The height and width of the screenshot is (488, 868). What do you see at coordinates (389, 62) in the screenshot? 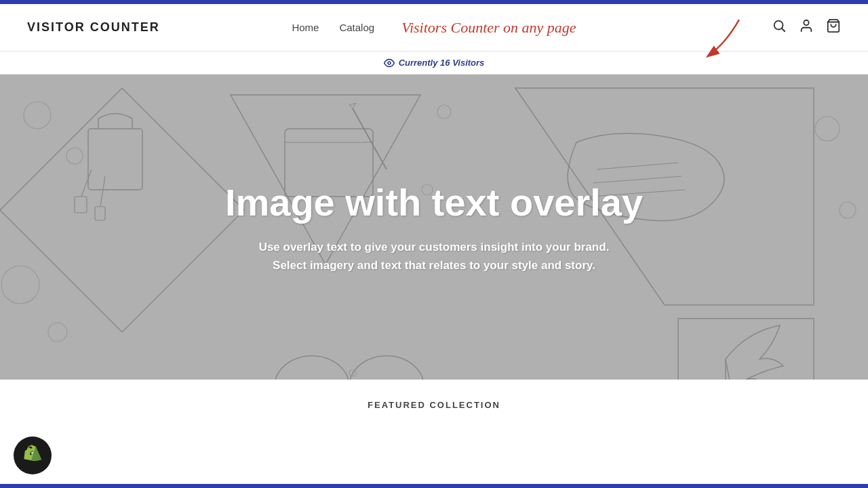
I see `eye-icon` at bounding box center [389, 62].